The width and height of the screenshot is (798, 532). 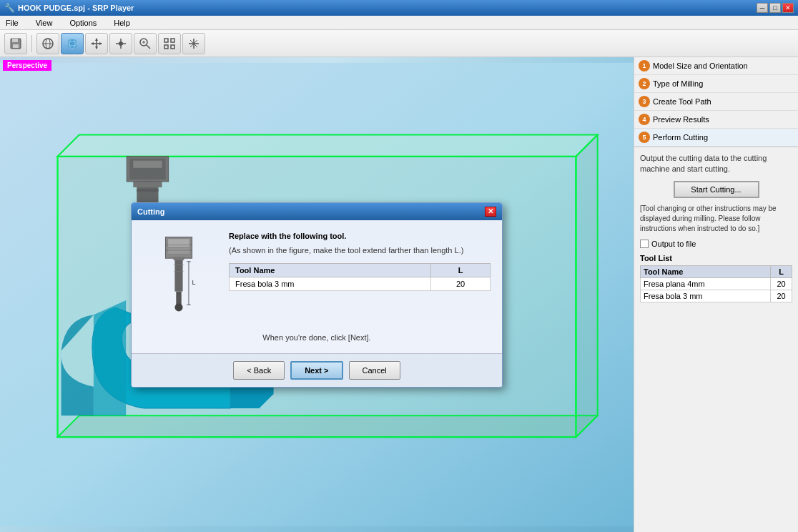 What do you see at coordinates (460, 285) in the screenshot?
I see `tool-l-cell: 20` at bounding box center [460, 285].